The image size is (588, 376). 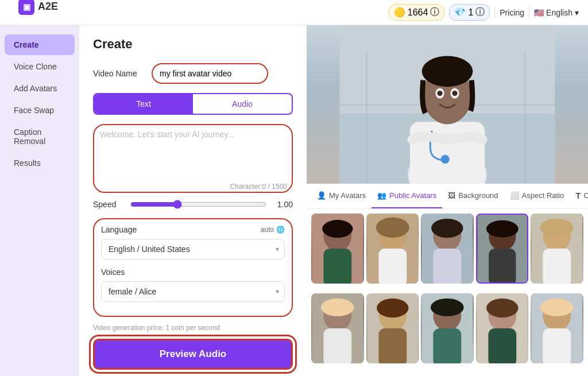 I want to click on video-name-row: Video Name, so click(x=193, y=73).